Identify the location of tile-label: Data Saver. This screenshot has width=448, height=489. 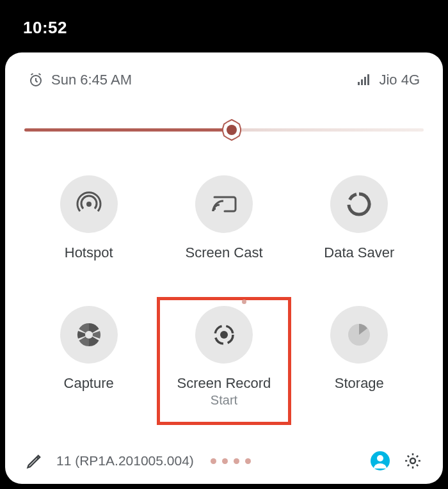
(359, 253).